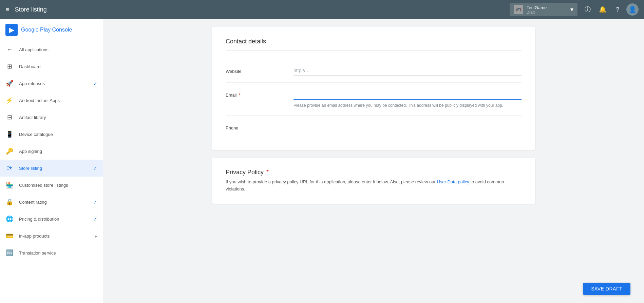 This screenshot has width=644, height=303. I want to click on app-signing-icon: 🔑, so click(10, 151).